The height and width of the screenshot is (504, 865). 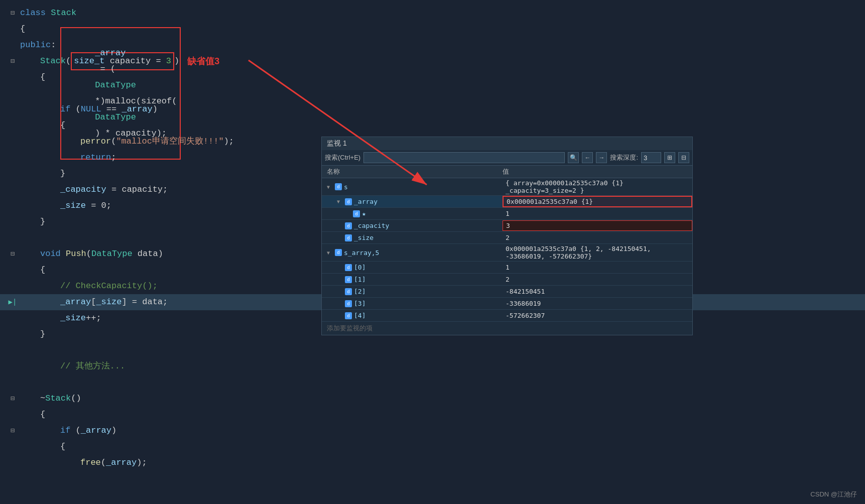 I want to click on watch-name-idx2: d [2], so click(x=412, y=291).